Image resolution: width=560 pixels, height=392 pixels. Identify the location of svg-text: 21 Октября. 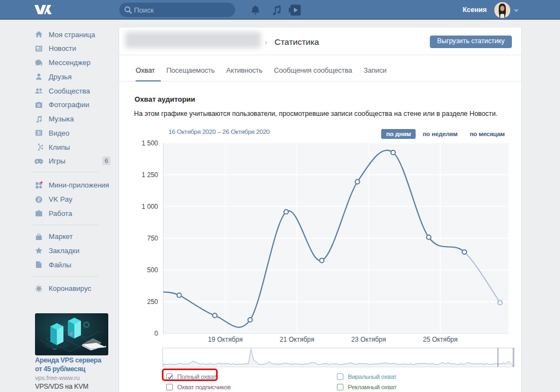
(296, 340).